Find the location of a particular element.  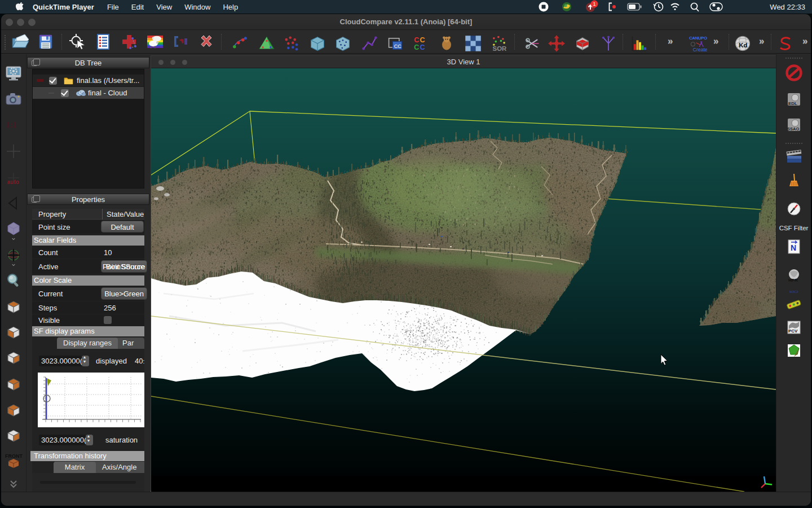

svg-text: 1:1 is located at coordinates (11, 125).